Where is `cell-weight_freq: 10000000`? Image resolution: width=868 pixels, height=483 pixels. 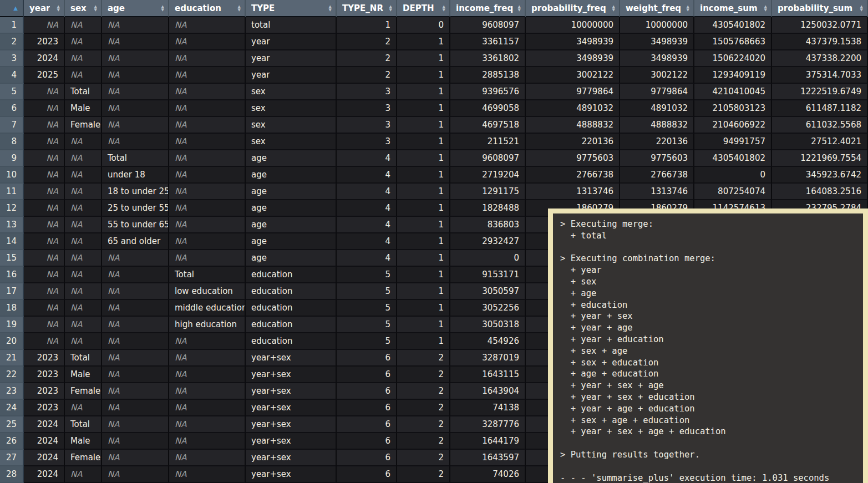 cell-weight_freq: 10000000 is located at coordinates (657, 26).